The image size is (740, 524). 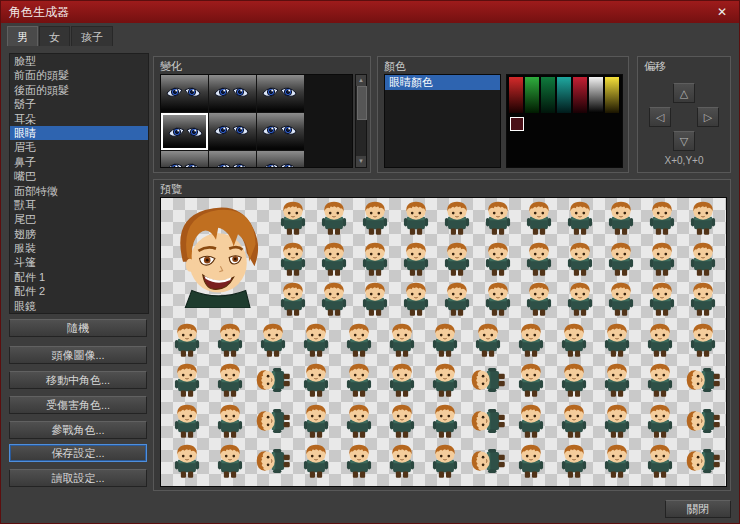 I want to click on category-item: 斗篷, so click(x=79, y=262).